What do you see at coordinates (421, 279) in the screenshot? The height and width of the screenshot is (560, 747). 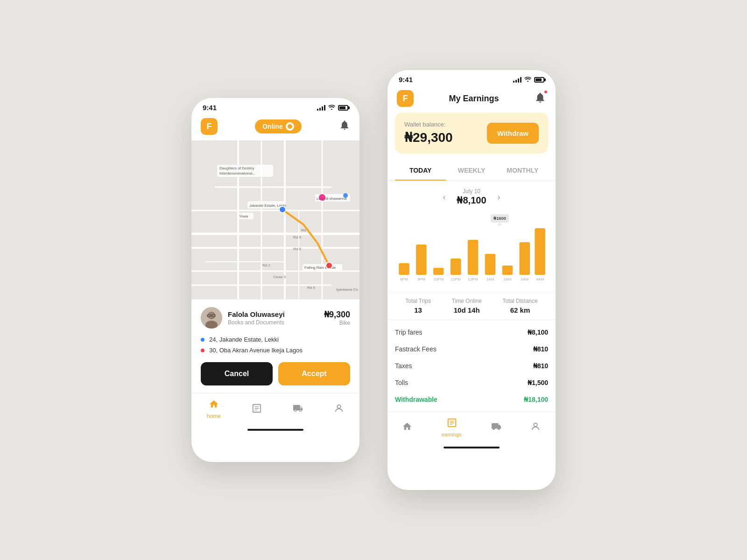 I see `svg-text: 9PM` at bounding box center [421, 279].